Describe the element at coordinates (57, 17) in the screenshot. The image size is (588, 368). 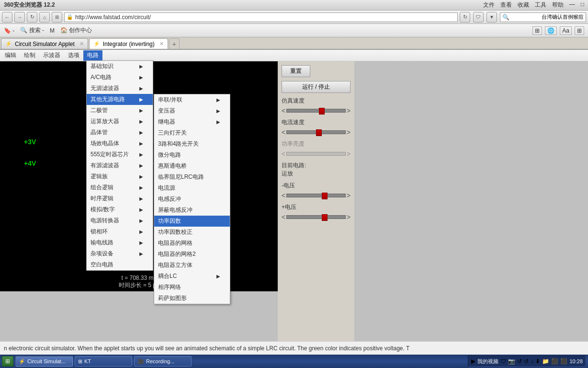
I see `nav-extra: ⊞` at that location.